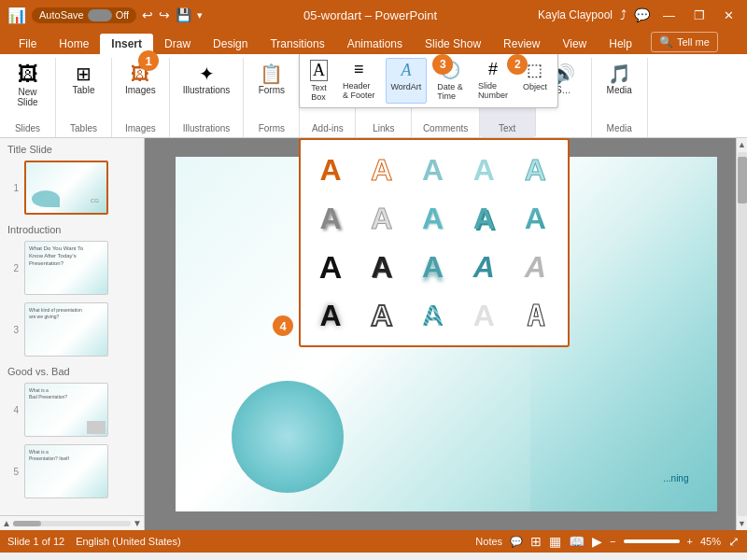  What do you see at coordinates (35, 541) in the screenshot?
I see `slide-info: Slide 1 of 12` at bounding box center [35, 541].